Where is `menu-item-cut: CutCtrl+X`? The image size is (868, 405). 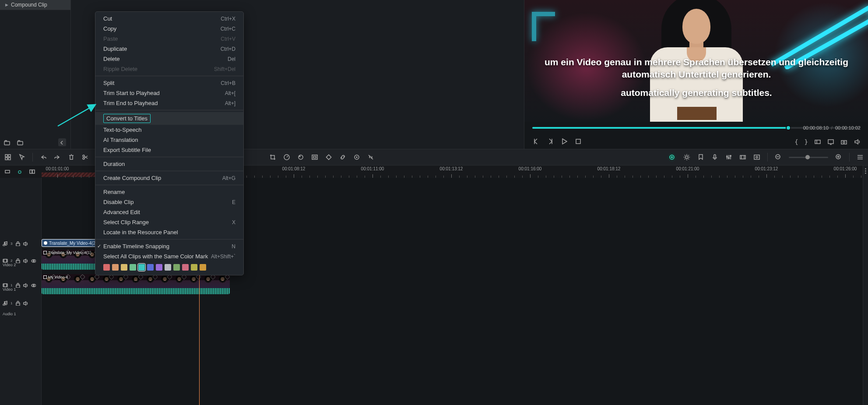 menu-item-cut: CutCtrl+X is located at coordinates (169, 18).